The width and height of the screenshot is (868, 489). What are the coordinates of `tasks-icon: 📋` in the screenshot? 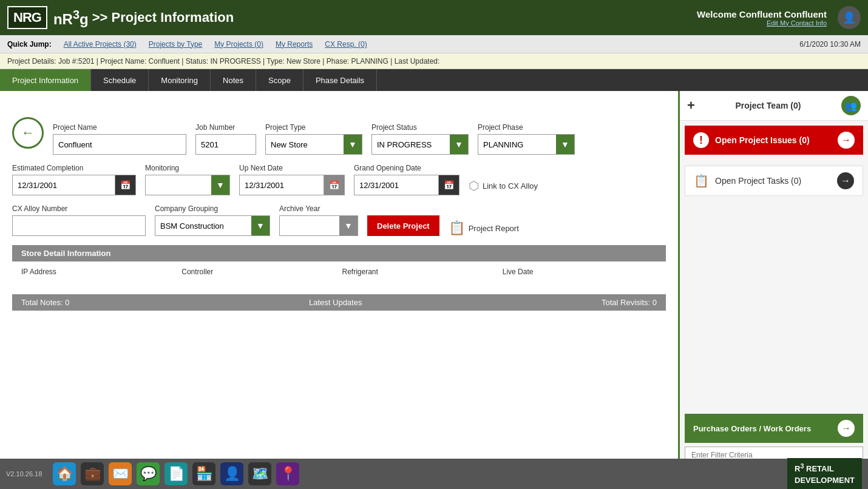 It's located at (702, 181).